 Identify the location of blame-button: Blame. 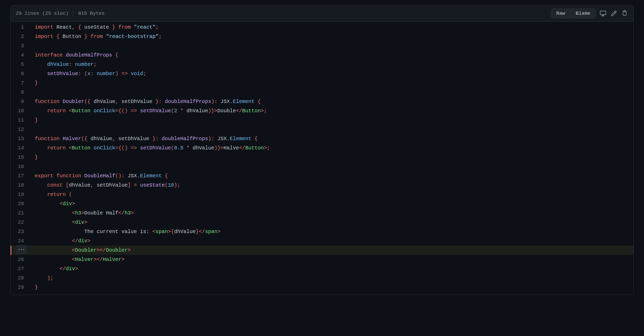
(583, 13).